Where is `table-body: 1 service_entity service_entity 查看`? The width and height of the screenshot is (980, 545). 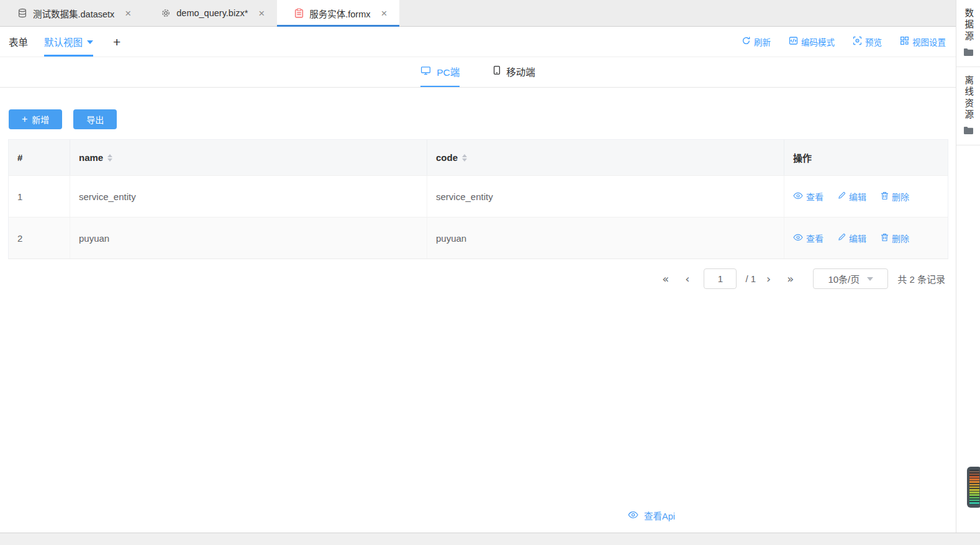
table-body: 1 service_entity service_entity 查看 is located at coordinates (478, 217).